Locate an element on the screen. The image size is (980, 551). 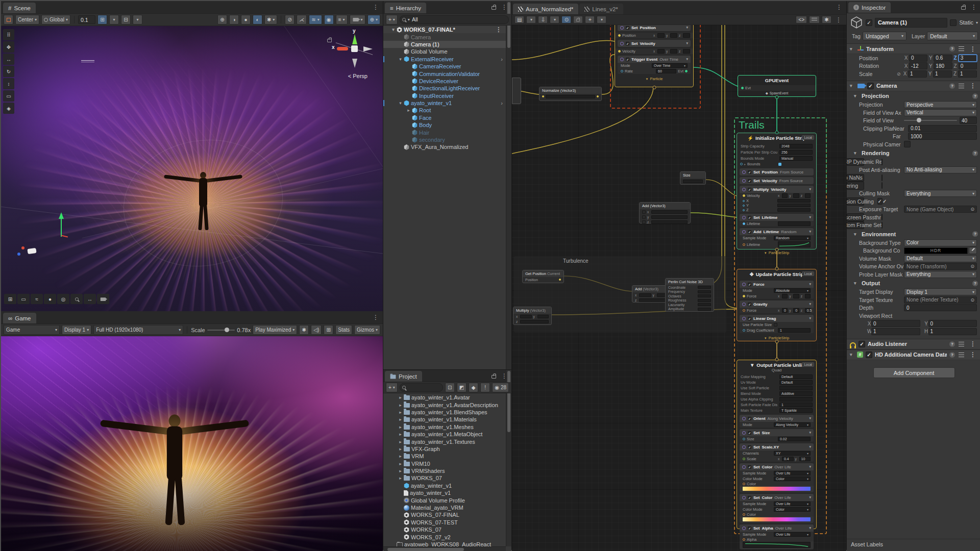
scale-fields: X1 Y1 Z1 is located at coordinates (940, 74).